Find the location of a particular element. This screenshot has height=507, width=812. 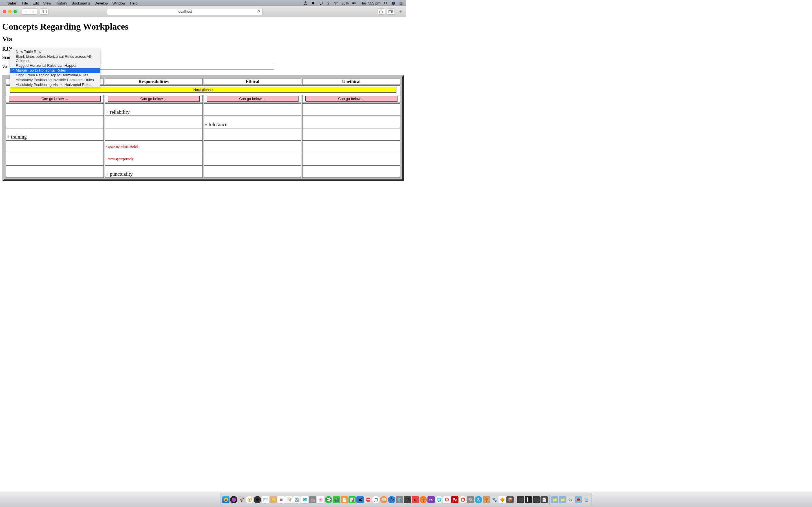

notifications-icon is located at coordinates (401, 3).